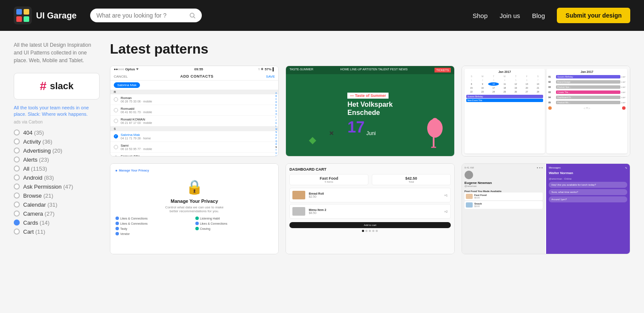  I want to click on privacy-item-label: Vendor, so click(125, 234).